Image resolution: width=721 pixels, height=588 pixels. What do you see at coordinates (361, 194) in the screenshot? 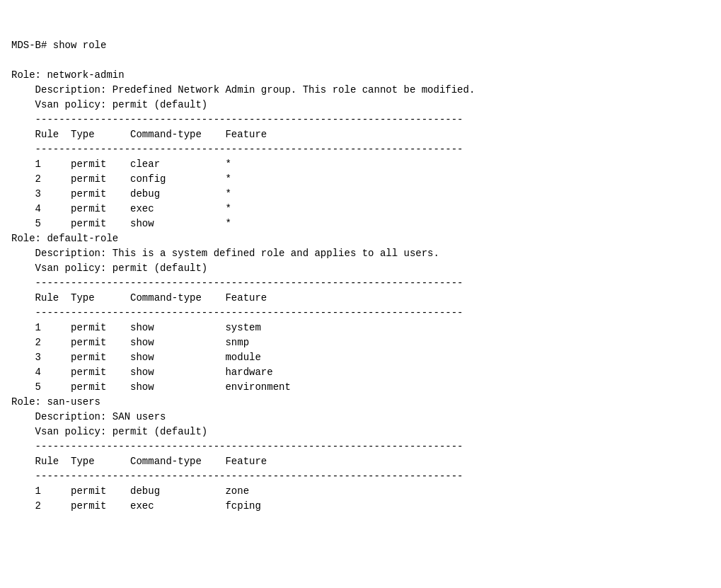
I see `table-row: 3 permit debug *` at bounding box center [361, 194].